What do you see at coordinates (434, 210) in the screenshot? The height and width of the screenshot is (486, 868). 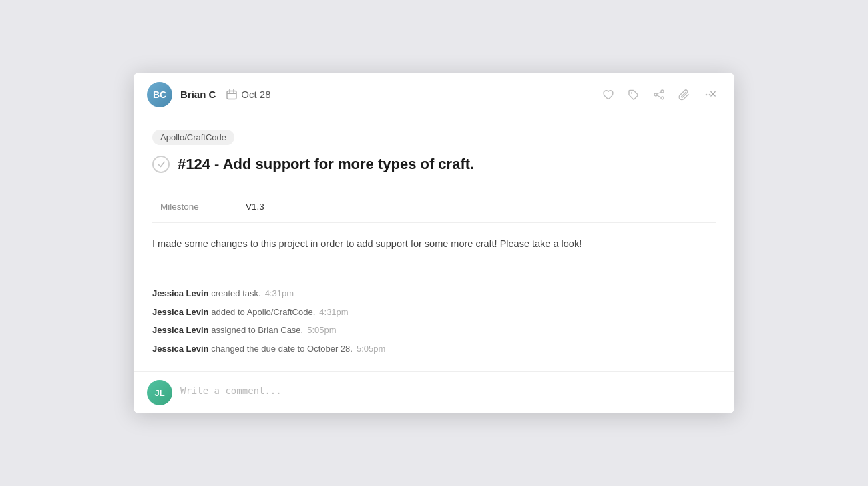 I see `milestone-row: Milestone V1.3` at bounding box center [434, 210].